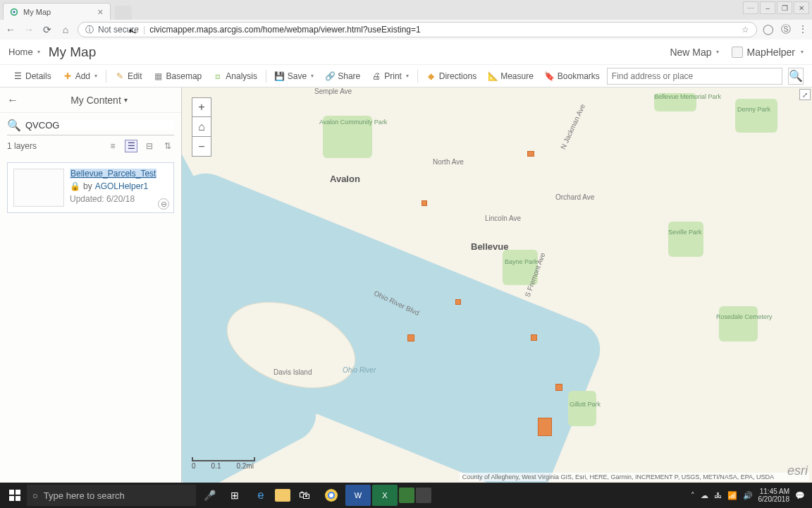 The height and width of the screenshot is (508, 812). Describe the element at coordinates (550, 76) in the screenshot. I see `bookmark-icon: 🔖` at that location.